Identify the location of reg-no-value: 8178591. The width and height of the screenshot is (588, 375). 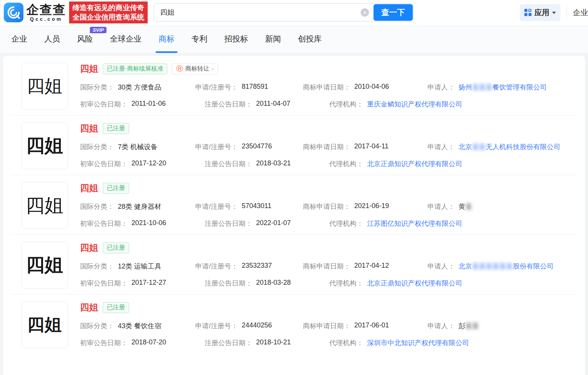
(255, 87).